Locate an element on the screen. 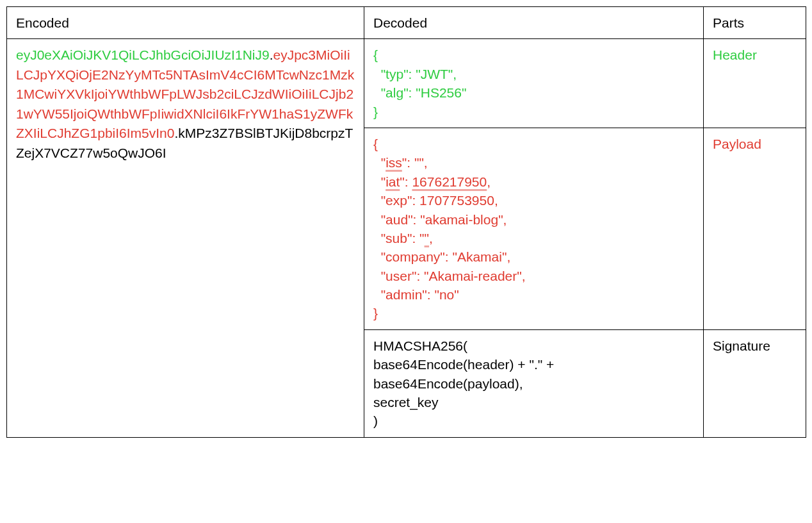  parts-signature-cell: Signature is located at coordinates (755, 383).